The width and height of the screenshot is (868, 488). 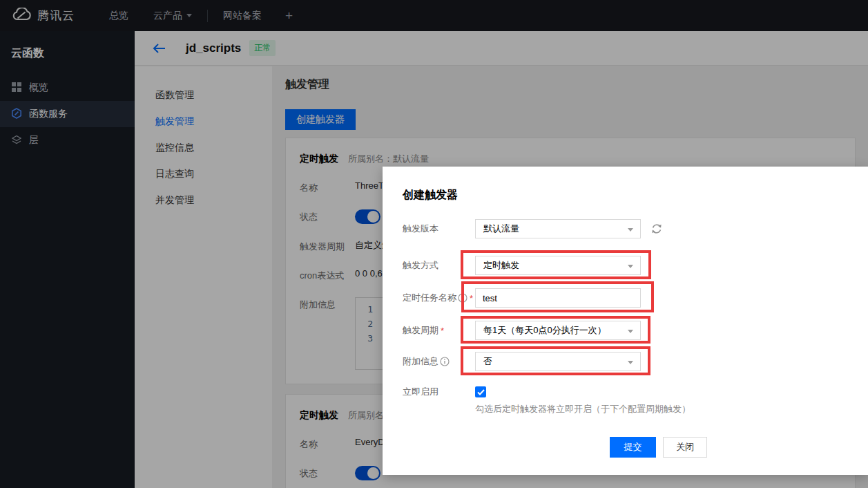 I want to click on task-name-input, so click(x=558, y=298).